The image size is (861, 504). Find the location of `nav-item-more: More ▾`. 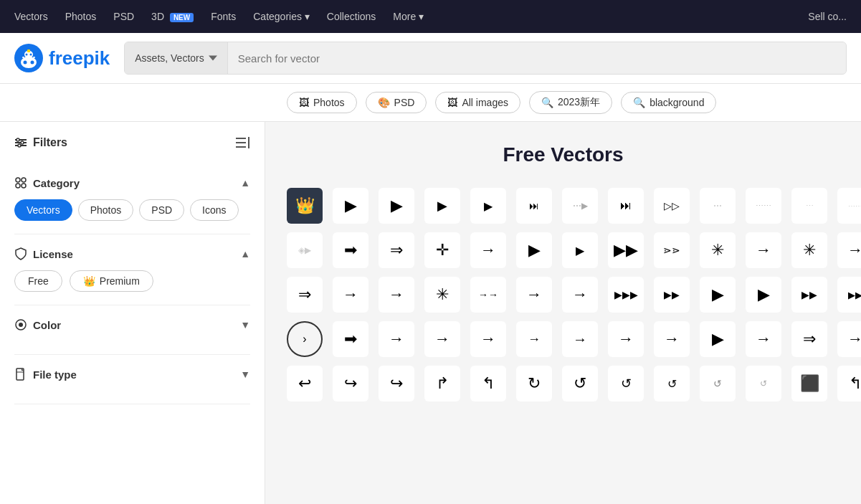

nav-item-more: More ▾ is located at coordinates (409, 16).